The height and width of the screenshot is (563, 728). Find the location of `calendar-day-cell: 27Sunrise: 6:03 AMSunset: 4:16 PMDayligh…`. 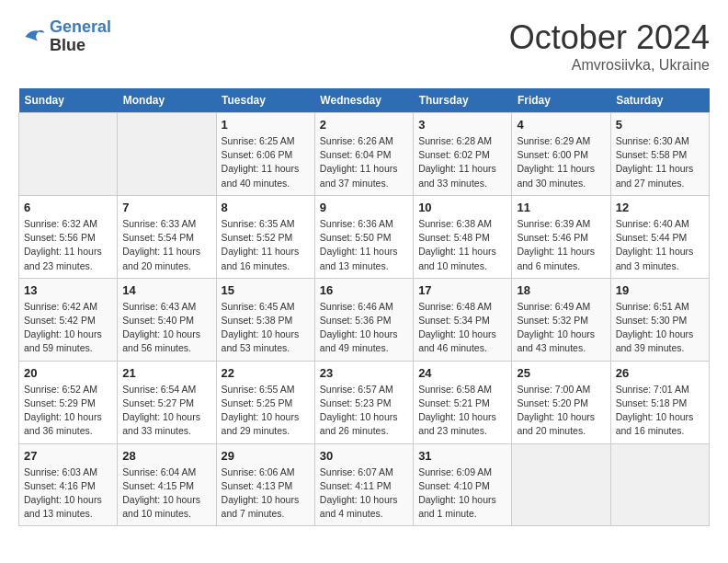

calendar-day-cell: 27Sunrise: 6:03 AMSunset: 4:16 PMDayligh… is located at coordinates (68, 485).